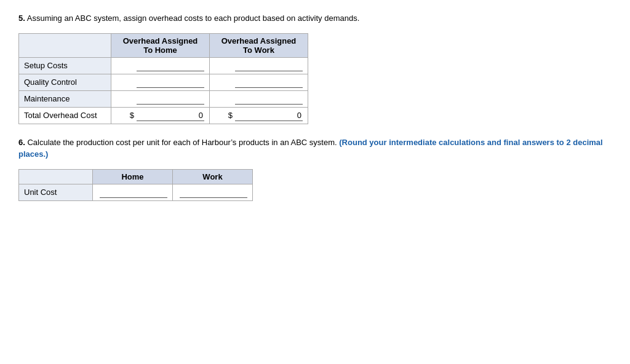 The width and height of the screenshot is (630, 364). I want to click on q5-col3-header-line2: To Work, so click(258, 50).